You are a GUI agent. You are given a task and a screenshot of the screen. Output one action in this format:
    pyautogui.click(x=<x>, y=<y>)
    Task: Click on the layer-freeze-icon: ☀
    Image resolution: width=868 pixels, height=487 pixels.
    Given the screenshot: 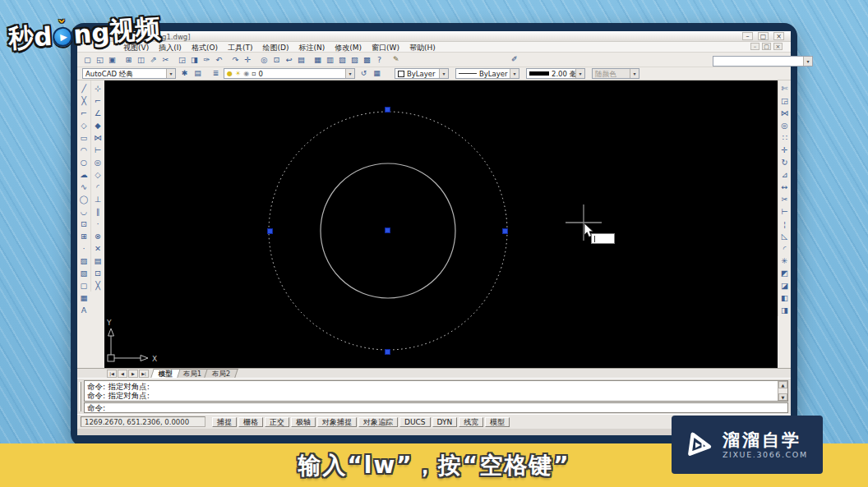 What is the action you would take?
    pyautogui.click(x=238, y=74)
    